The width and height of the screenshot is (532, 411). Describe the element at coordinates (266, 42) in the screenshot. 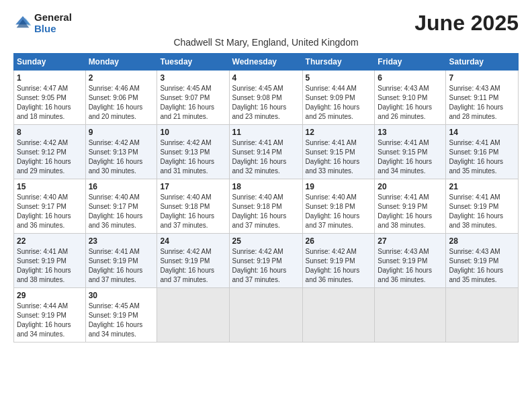

I see `subtitle: Chadwell St Mary, England, United Kingdo…` at that location.